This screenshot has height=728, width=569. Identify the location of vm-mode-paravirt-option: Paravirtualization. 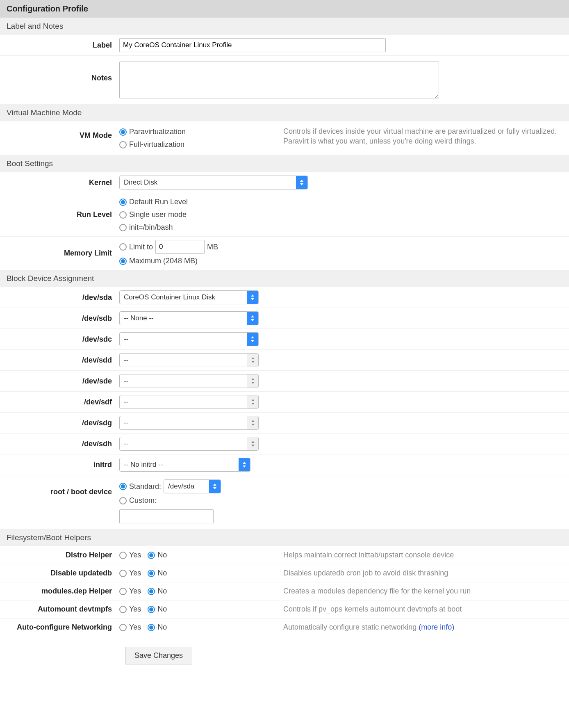
(197, 132).